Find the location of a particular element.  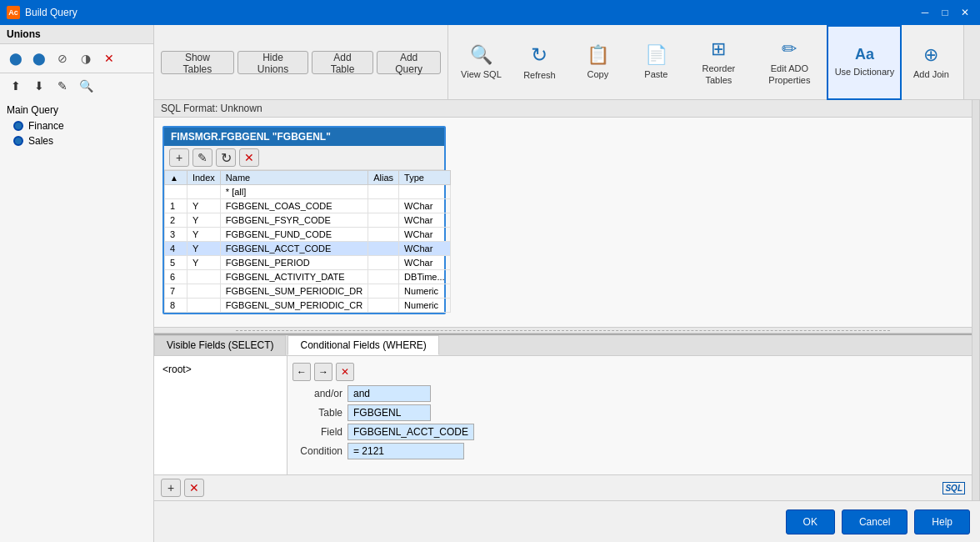

table-row: 7FGBGENL_SUM_PERIODIC_DRNumeric is located at coordinates (308, 292).